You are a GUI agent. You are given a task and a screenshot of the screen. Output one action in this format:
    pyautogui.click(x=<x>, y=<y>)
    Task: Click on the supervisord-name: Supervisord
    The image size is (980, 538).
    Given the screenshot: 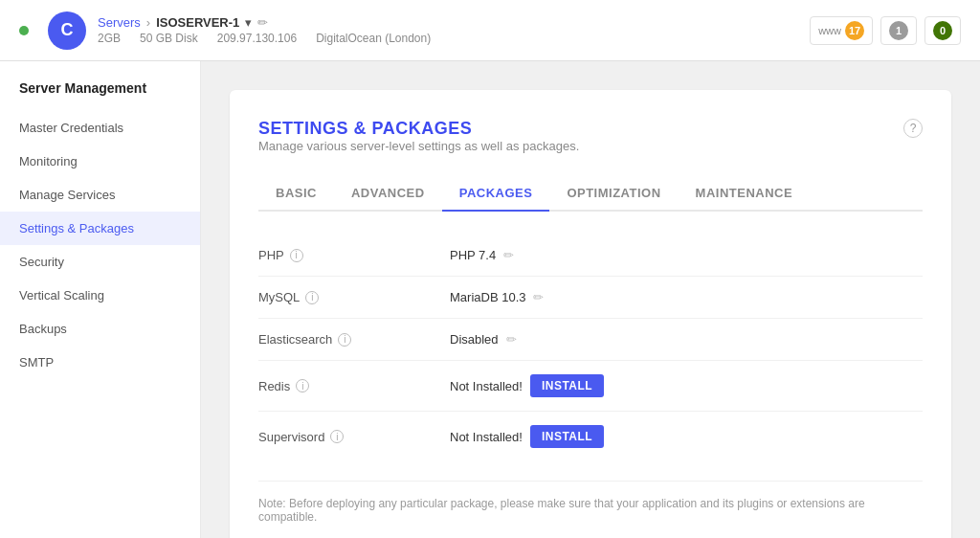 What is the action you would take?
    pyautogui.click(x=291, y=437)
    